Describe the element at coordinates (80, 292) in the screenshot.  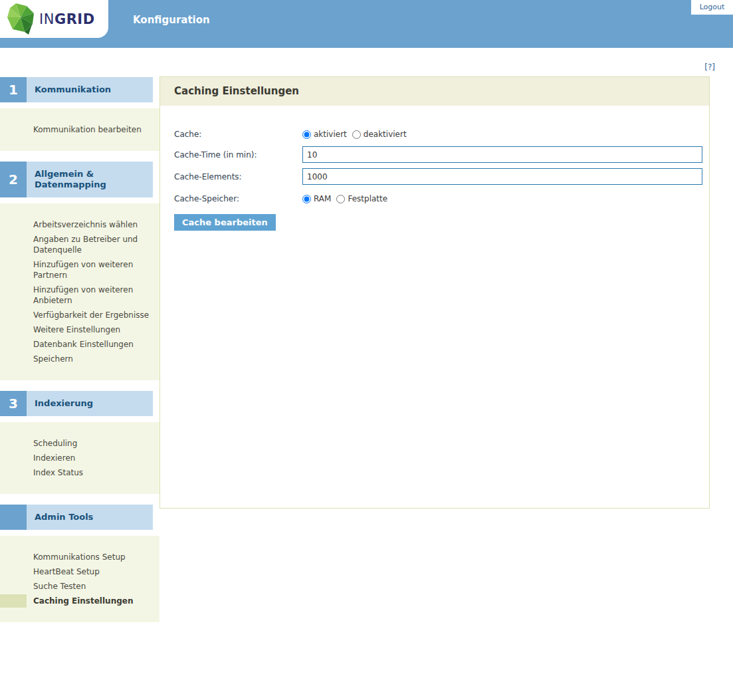
I see `sidebar-section-panel-allgemein-datenmapping: Arbeitsverzeichnis wählenAngaben zu Betr…` at that location.